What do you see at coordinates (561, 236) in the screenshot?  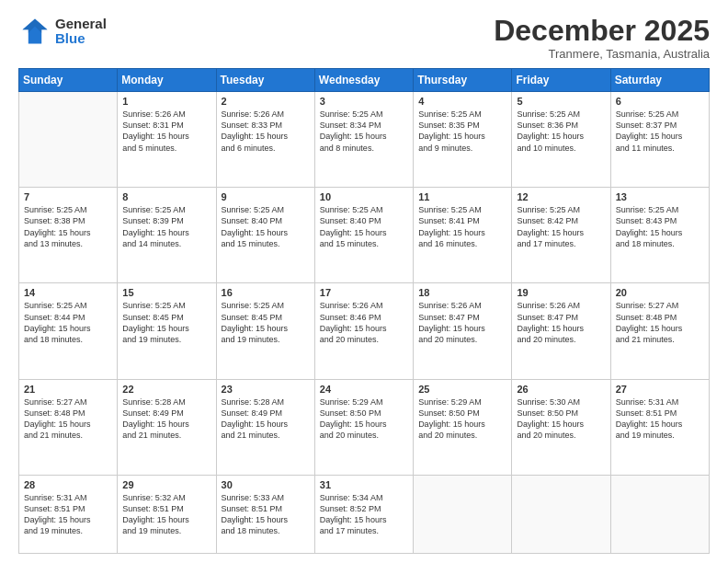 I see `calendar-cell: 12Sunrise: 5:25 AM Sunset: 8:42 PM Dayli…` at bounding box center [561, 236].